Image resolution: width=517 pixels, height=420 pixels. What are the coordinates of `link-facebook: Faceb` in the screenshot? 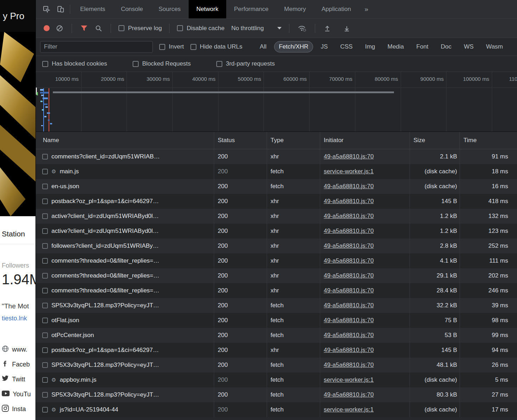 It's located at (18, 364).